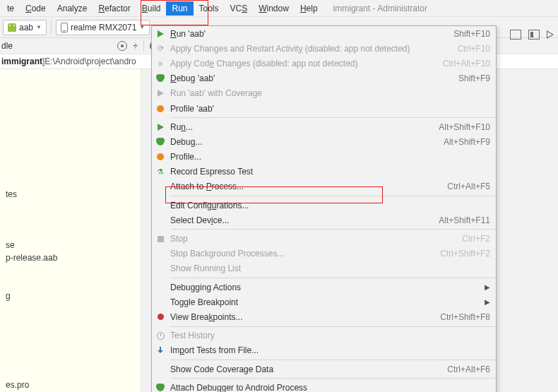  I want to click on menu-item: Run 'aab'Shift+F10, so click(323, 34).